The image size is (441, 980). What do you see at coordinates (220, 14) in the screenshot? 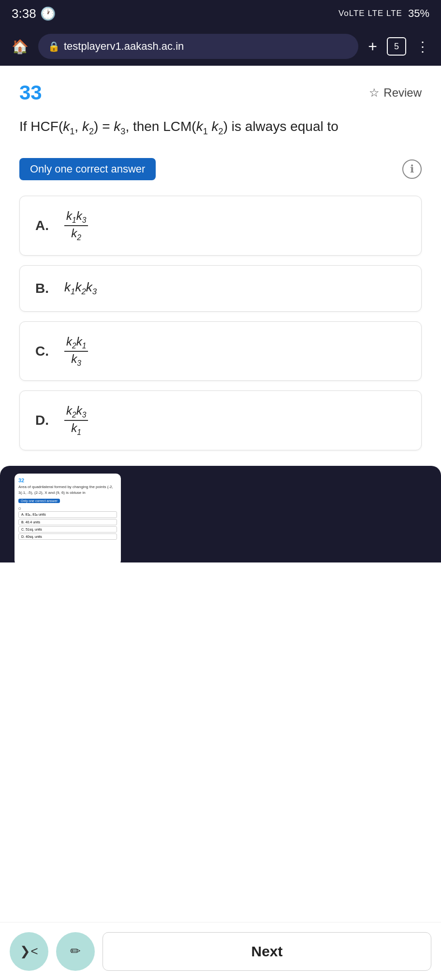
I see `status-bar: 3:38 🕐 VoLTE LTE LTE 35%` at bounding box center [220, 14].